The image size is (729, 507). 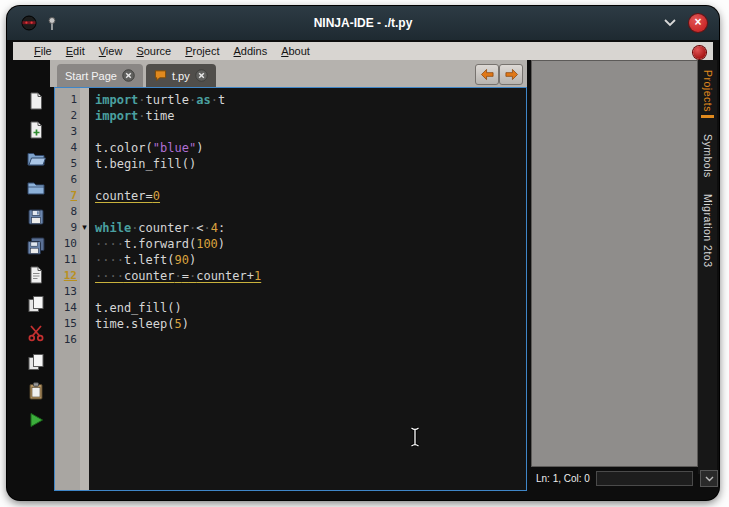 What do you see at coordinates (36, 246) in the screenshot?
I see `save-all-button` at bounding box center [36, 246].